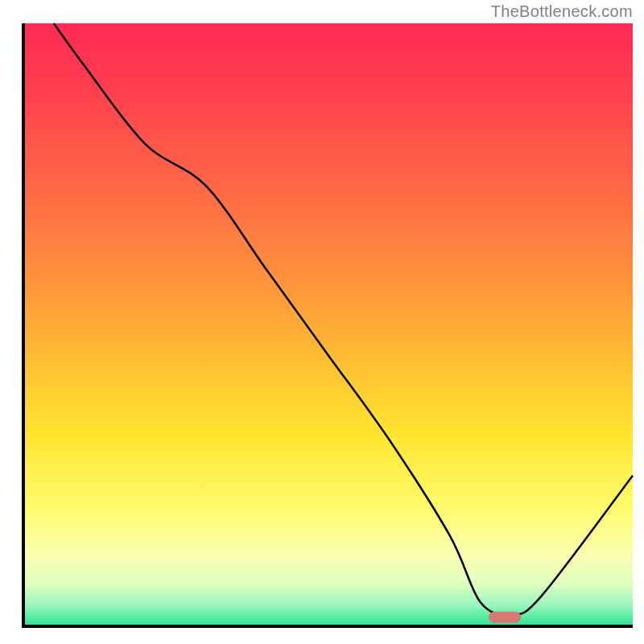 The width and height of the screenshot is (644, 644). I want to click on optimum-marker, so click(505, 617).